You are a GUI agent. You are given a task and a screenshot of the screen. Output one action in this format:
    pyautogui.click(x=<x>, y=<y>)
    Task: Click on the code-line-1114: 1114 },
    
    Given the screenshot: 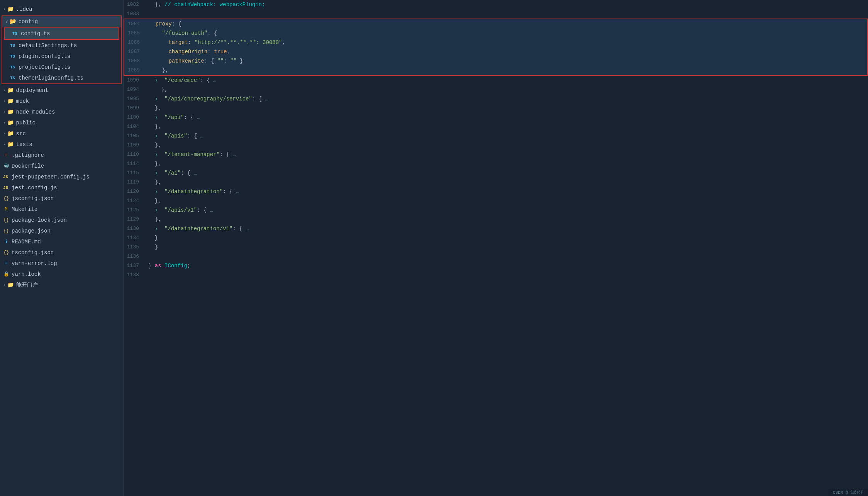 What is the action you would take?
    pyautogui.click(x=496, y=164)
    